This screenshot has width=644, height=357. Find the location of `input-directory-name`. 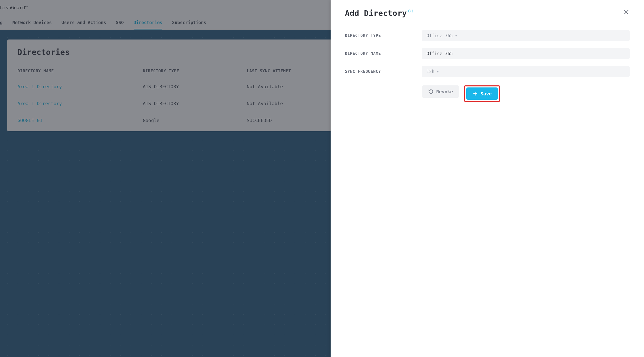

input-directory-name is located at coordinates (526, 54).